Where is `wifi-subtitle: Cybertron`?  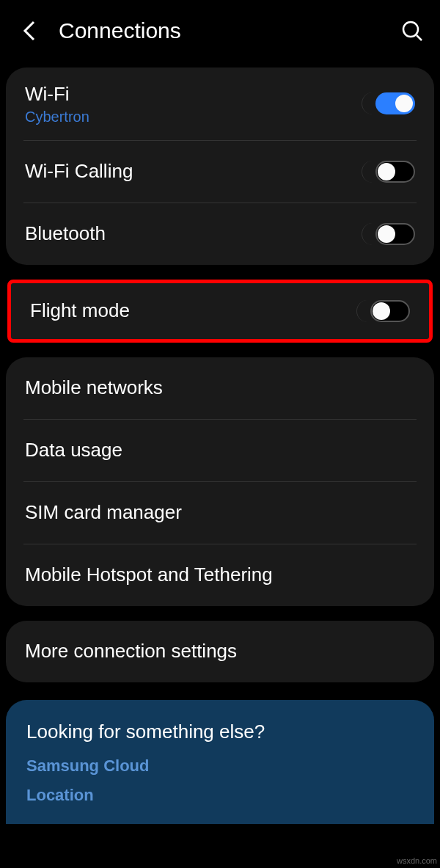 wifi-subtitle: Cybertron is located at coordinates (189, 117).